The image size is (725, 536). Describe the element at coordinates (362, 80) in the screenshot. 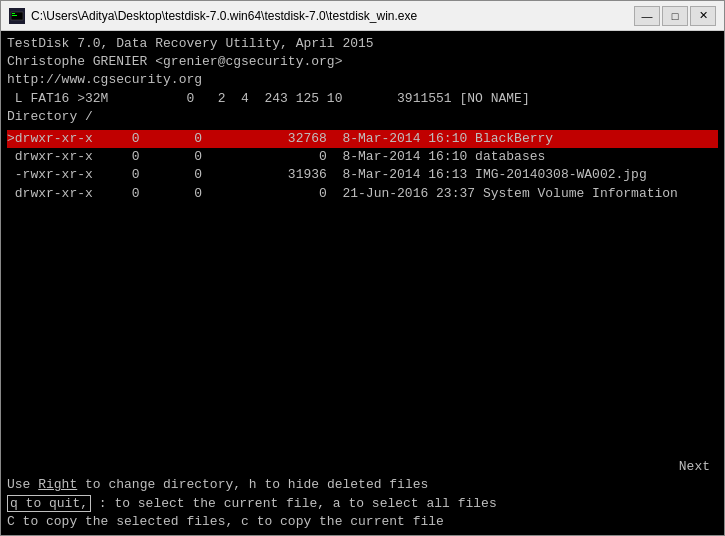

I see `url-line: http://www.cgsecurity.org` at that location.